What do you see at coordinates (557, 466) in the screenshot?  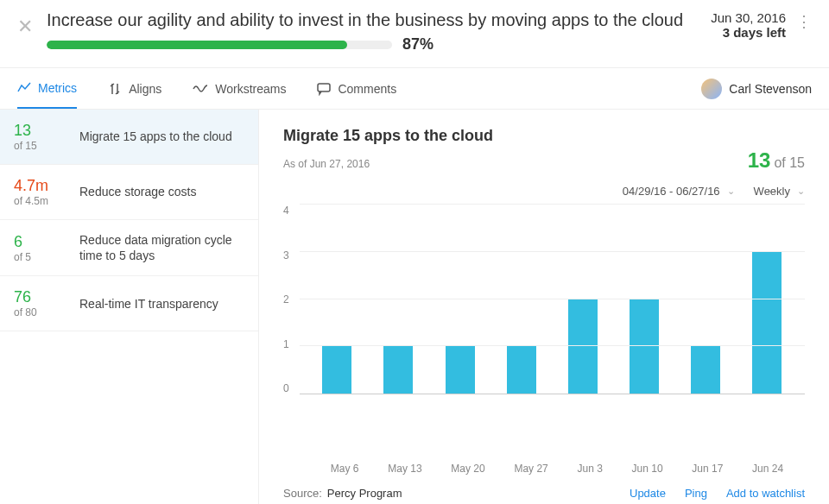 I see `x-axis: May 6May 13May 20May 27Jun 3Jun 10Jun 17…` at bounding box center [557, 466].